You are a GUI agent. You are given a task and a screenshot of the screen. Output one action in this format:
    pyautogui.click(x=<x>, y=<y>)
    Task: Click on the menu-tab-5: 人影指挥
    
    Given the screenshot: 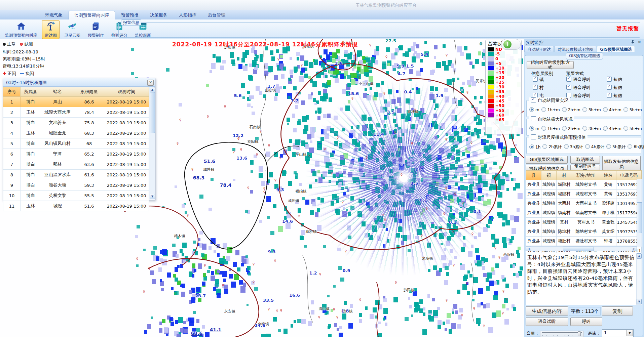 What is the action you would take?
    pyautogui.click(x=188, y=15)
    